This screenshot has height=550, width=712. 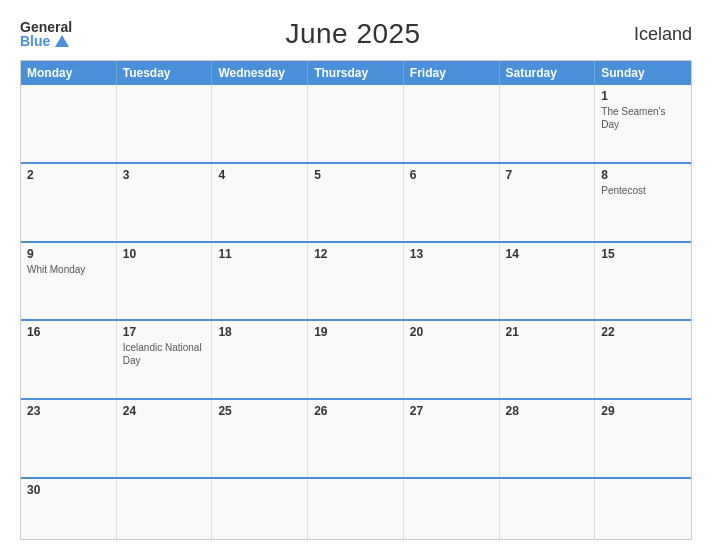 What do you see at coordinates (356, 332) in the screenshot?
I see `day-number: 19` at bounding box center [356, 332].